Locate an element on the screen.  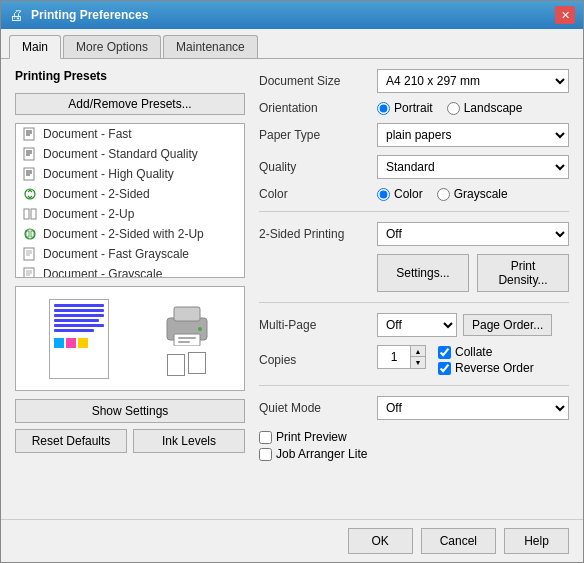
quiet-mode-row: Quiet Mode Off is located at coordinates (414, 408).